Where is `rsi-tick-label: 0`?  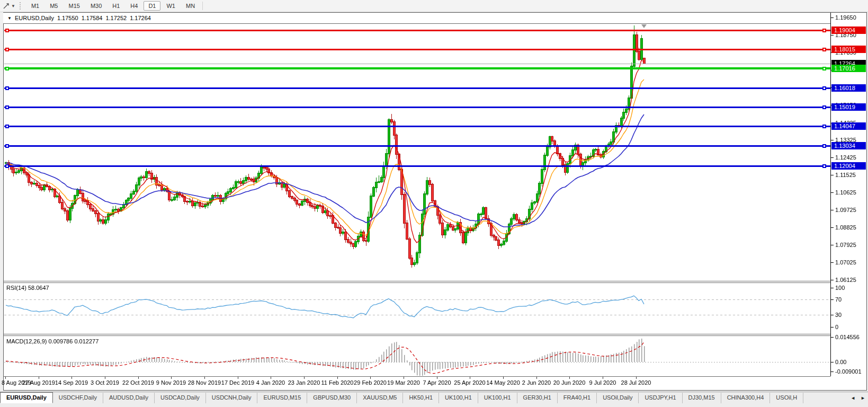 rsi-tick-label: 0 is located at coordinates (837, 327).